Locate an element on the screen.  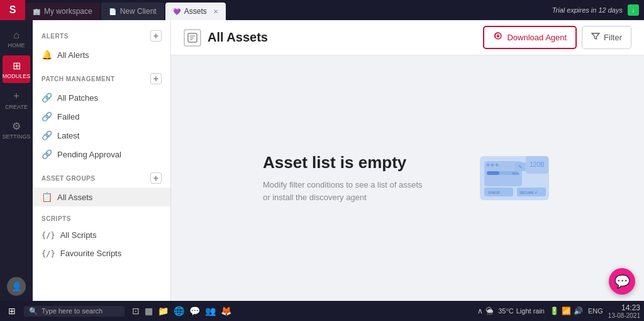
nav-create-label: CREATE is located at coordinates (16, 107).